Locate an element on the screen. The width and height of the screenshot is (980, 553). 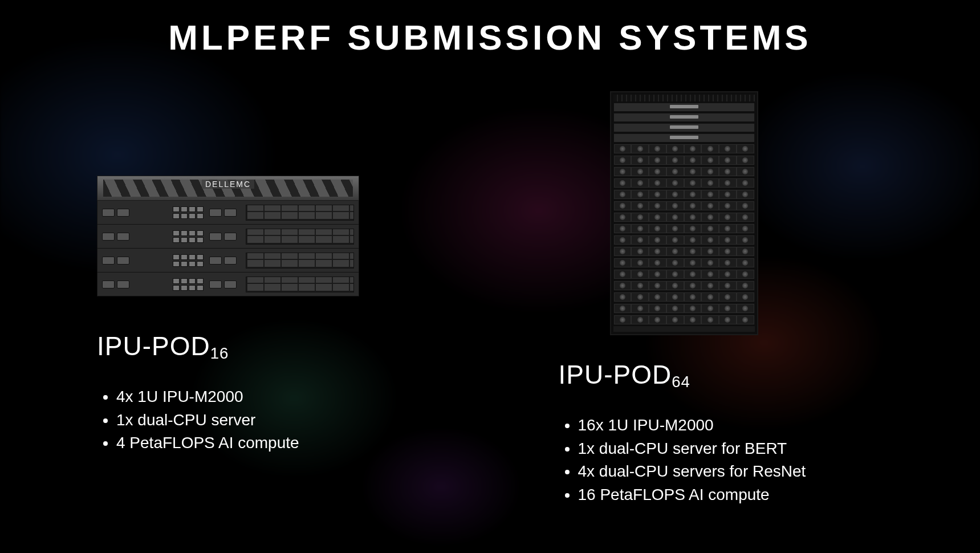
pod64-spec-item: 16 PetaFLOPS AI compute is located at coordinates (692, 495).